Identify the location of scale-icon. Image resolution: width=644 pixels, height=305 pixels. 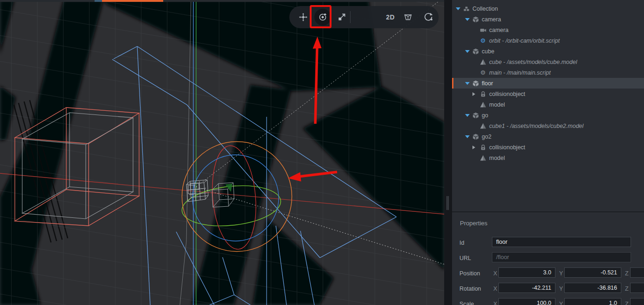
(342, 17).